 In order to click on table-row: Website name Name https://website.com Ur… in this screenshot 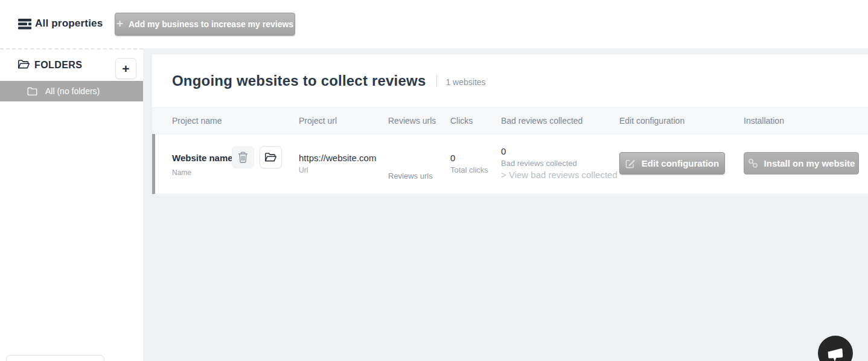, I will do `click(510, 164)`.